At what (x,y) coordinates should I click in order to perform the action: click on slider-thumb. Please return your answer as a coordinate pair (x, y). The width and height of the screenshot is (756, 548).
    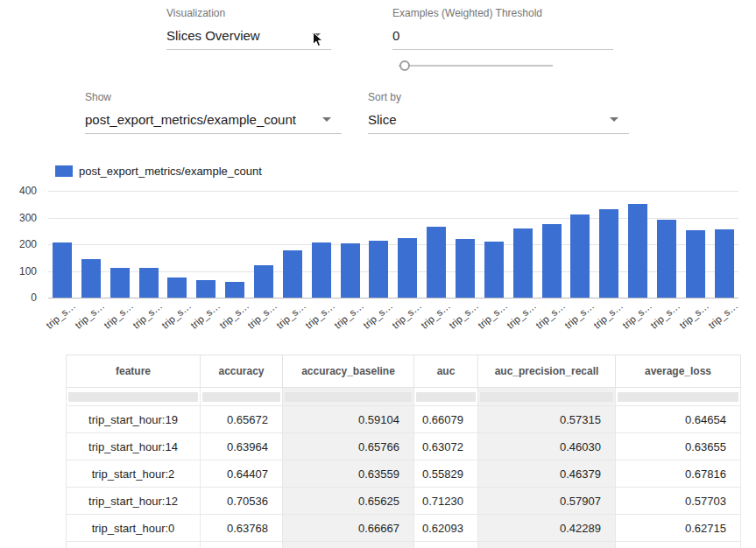
    Looking at the image, I should click on (405, 66).